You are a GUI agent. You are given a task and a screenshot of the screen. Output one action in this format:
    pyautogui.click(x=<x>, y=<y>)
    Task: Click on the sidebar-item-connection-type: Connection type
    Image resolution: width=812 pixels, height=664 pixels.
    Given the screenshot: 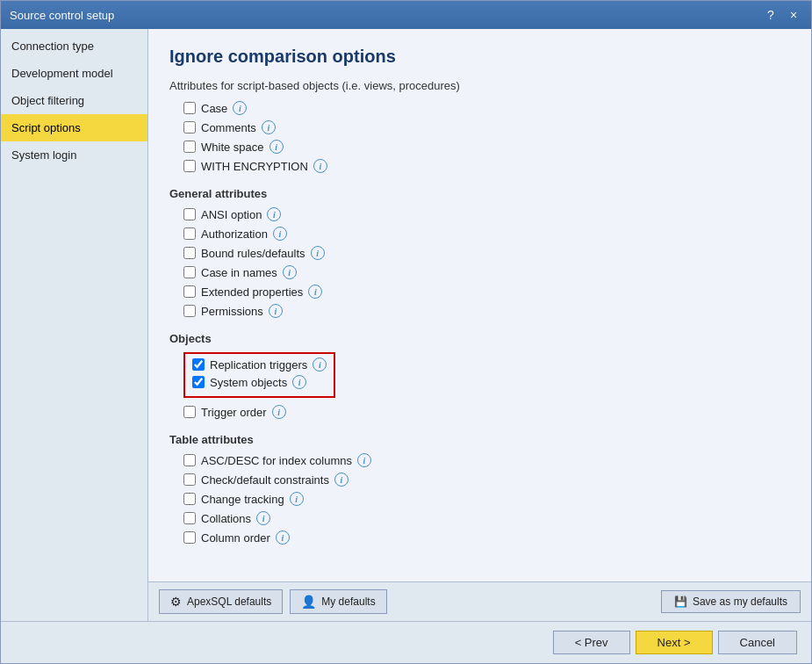 What is the action you would take?
    pyautogui.click(x=74, y=46)
    